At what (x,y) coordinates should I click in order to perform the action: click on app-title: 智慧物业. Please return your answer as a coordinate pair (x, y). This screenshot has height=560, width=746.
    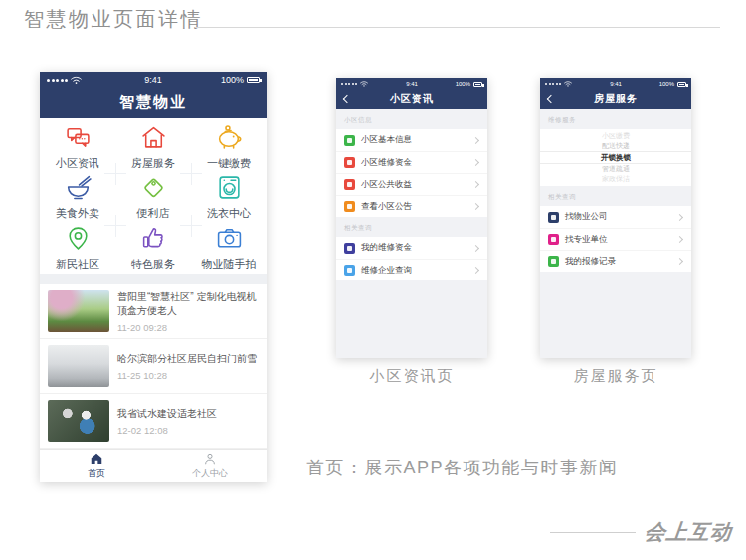
    Looking at the image, I should click on (153, 103).